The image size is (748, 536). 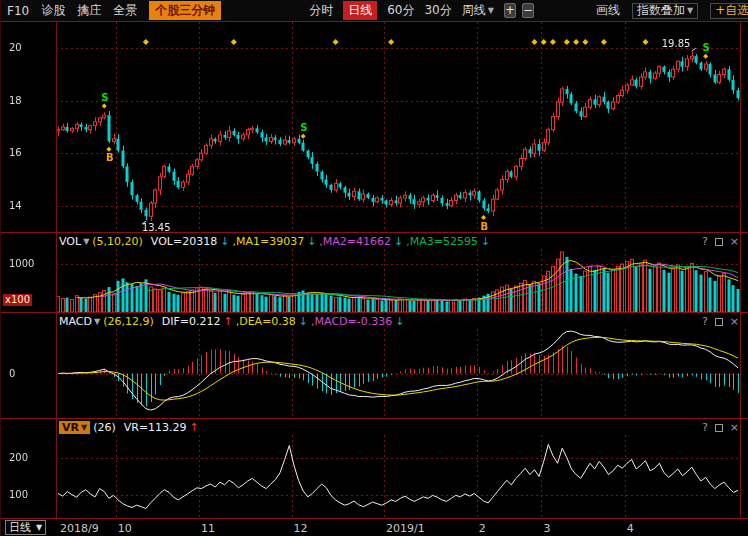 What do you see at coordinates (355, 242) in the screenshot?
I see `vol-ma2-value: ,MA2=41662` at bounding box center [355, 242].